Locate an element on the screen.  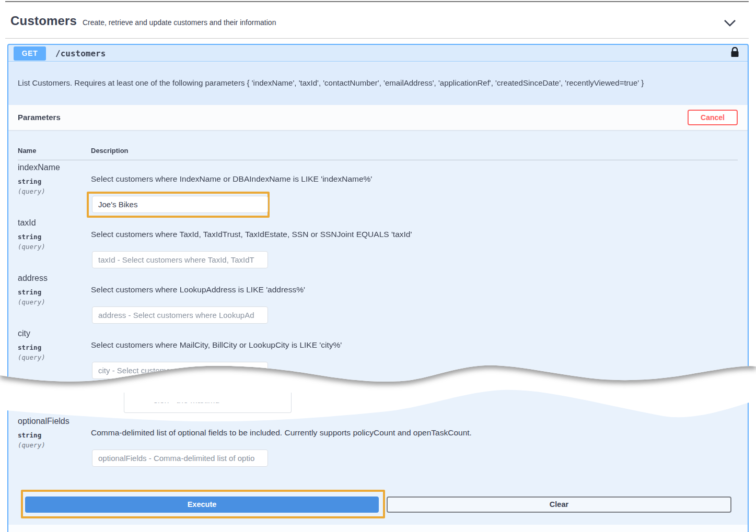
param-name: optionalFields is located at coordinates (44, 421).